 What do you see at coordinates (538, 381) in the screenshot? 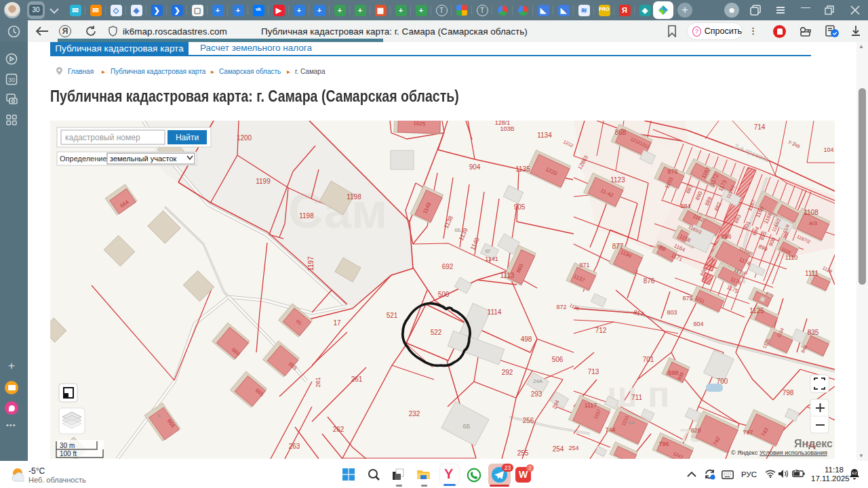
I see `svg-text: 24А` at bounding box center [538, 381].